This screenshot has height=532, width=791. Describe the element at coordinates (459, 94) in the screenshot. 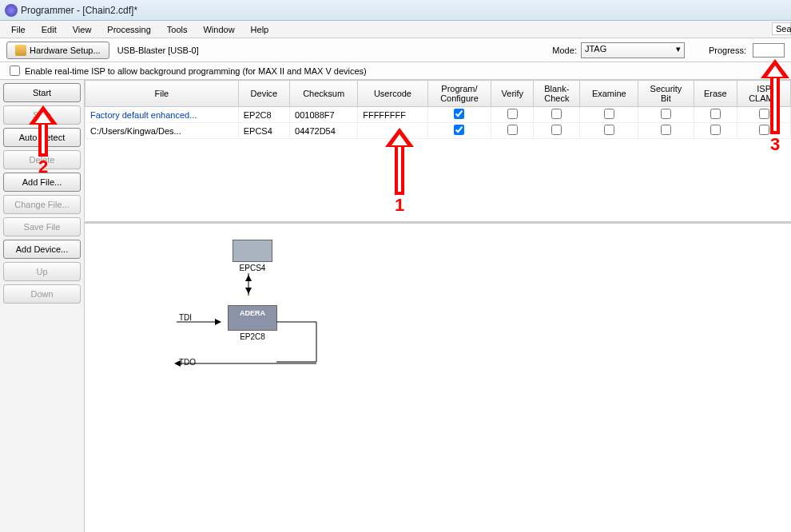

I see `col-header: Program/ Configure` at that location.